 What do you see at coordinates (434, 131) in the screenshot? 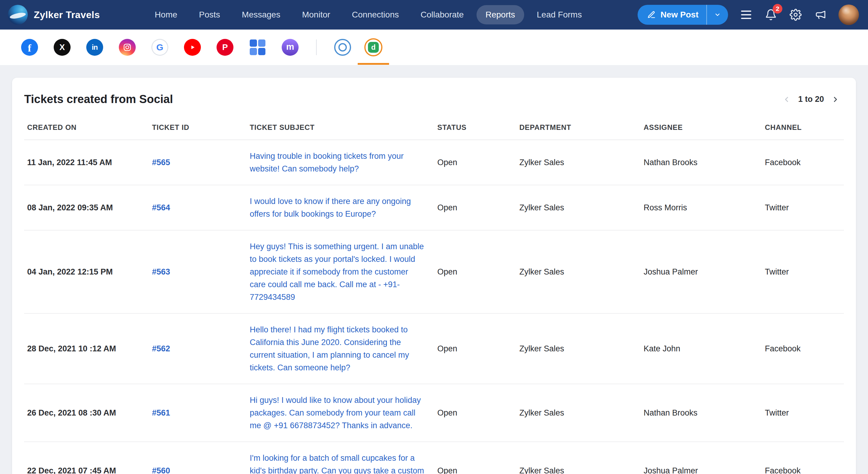
I see `table-header-row: CREATED ON TICKET ID TICKET SUBJECT STAT…` at bounding box center [434, 131].